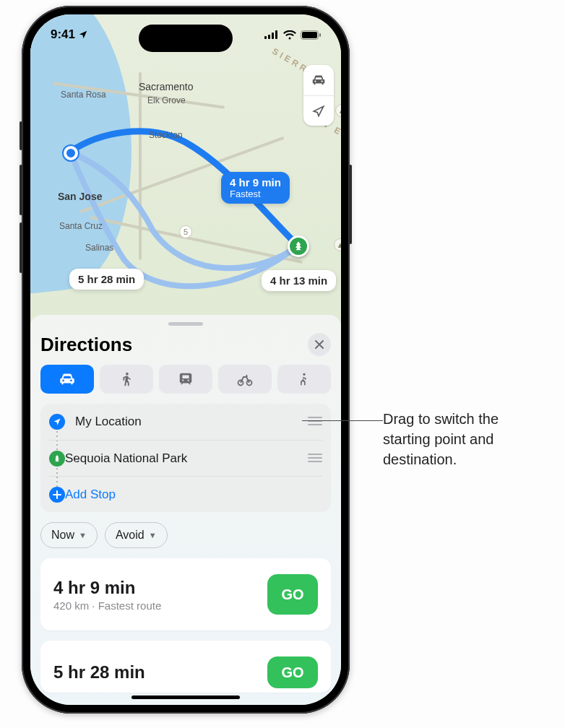 This screenshot has height=728, width=565. I want to click on route-bubble-alt1: 4 hr 13 min, so click(299, 280).